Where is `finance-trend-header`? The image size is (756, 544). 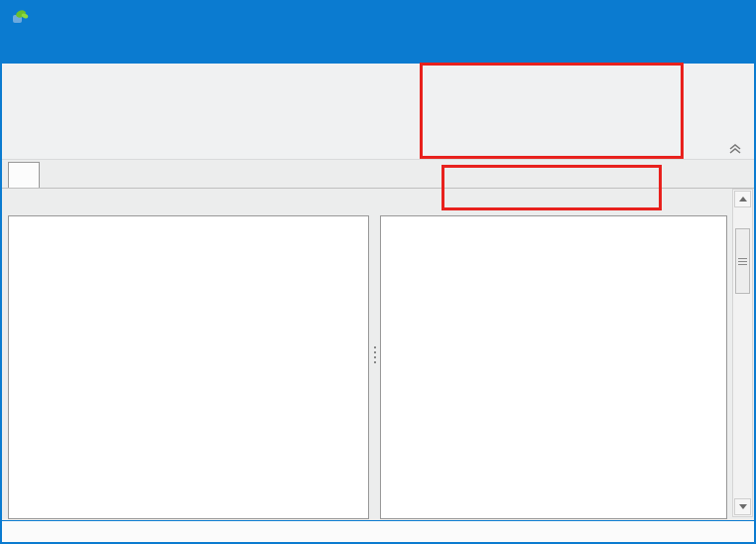
finance-trend-header is located at coordinates (554, 203).